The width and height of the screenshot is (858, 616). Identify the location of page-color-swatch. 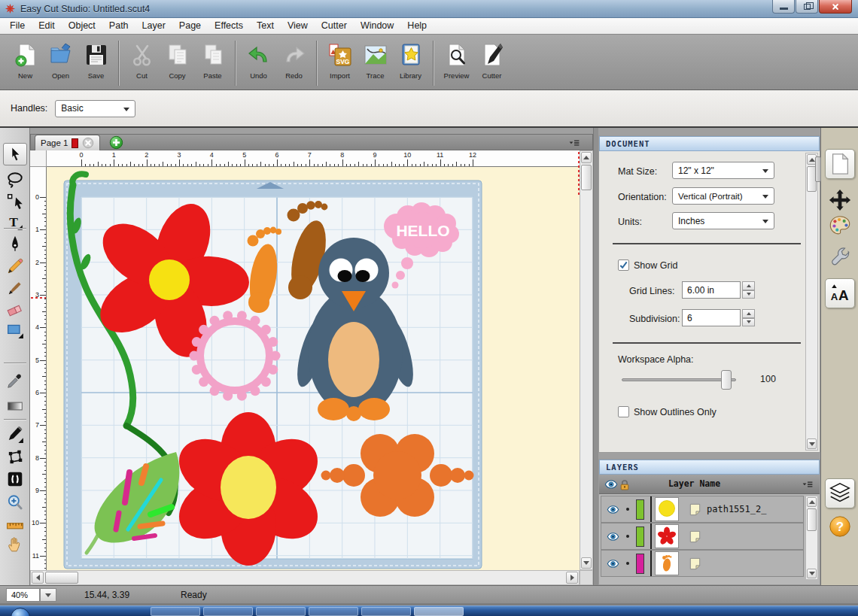
(75, 143).